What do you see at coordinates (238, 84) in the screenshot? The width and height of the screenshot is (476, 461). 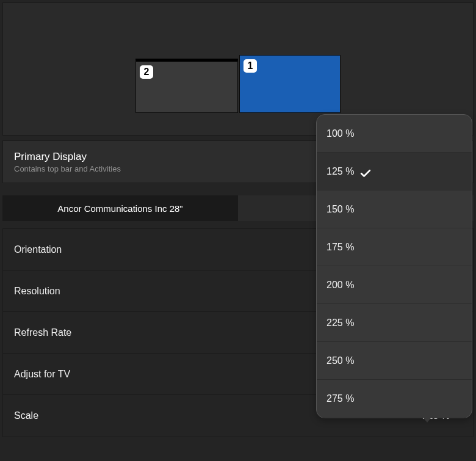 I see `monitor-group: 2 1` at bounding box center [238, 84].